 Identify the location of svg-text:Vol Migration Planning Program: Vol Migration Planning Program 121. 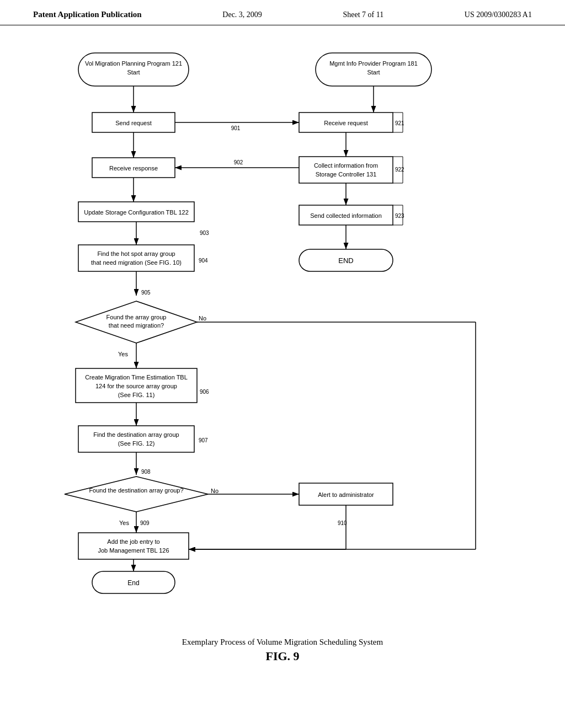
(134, 63).